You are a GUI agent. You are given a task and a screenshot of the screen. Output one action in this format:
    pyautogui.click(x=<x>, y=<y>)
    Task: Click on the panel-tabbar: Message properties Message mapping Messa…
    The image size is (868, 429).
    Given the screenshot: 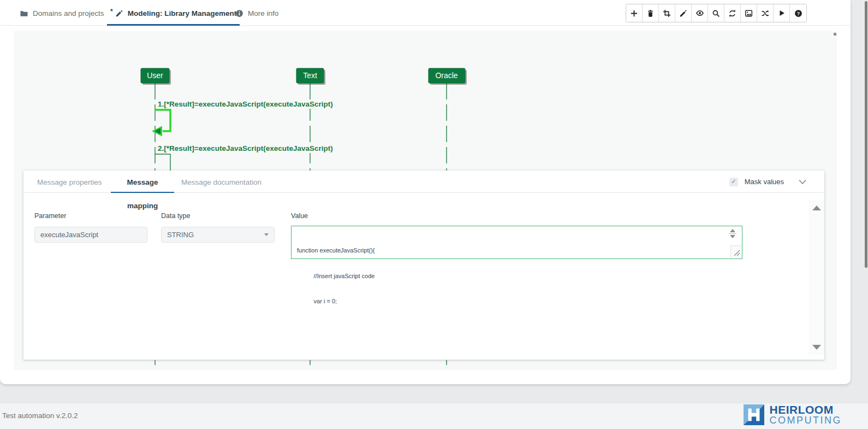 What is the action you would take?
    pyautogui.click(x=424, y=181)
    